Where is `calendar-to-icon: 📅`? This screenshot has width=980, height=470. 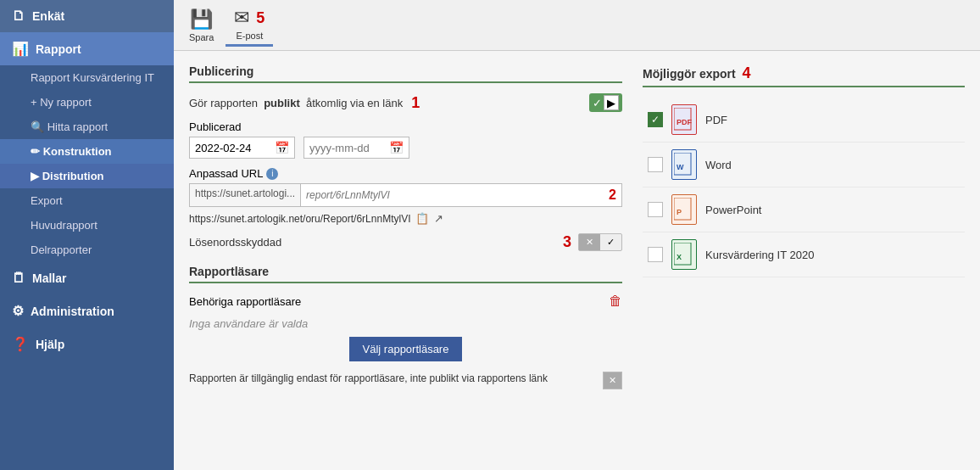 calendar-to-icon: 📅 is located at coordinates (397, 148).